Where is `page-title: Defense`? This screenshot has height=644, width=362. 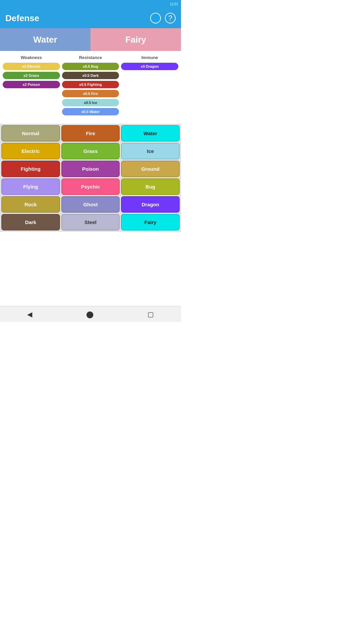
page-title: Defense is located at coordinates (22, 18).